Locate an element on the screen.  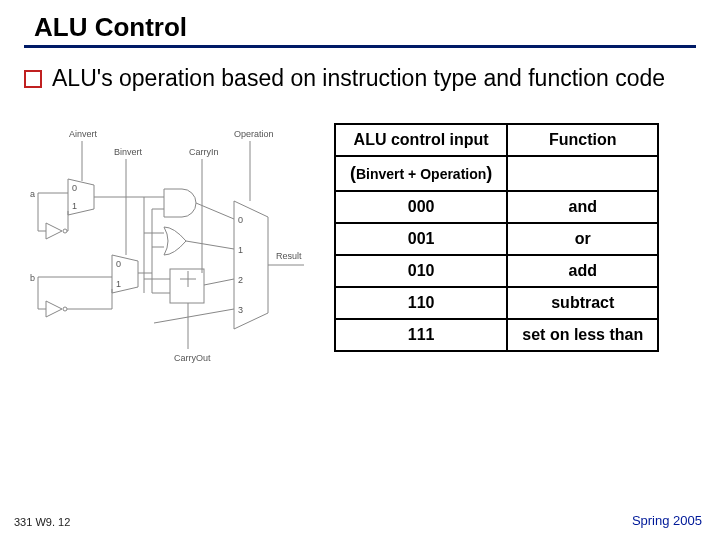
th-function: Function is located at coordinates (582, 140).